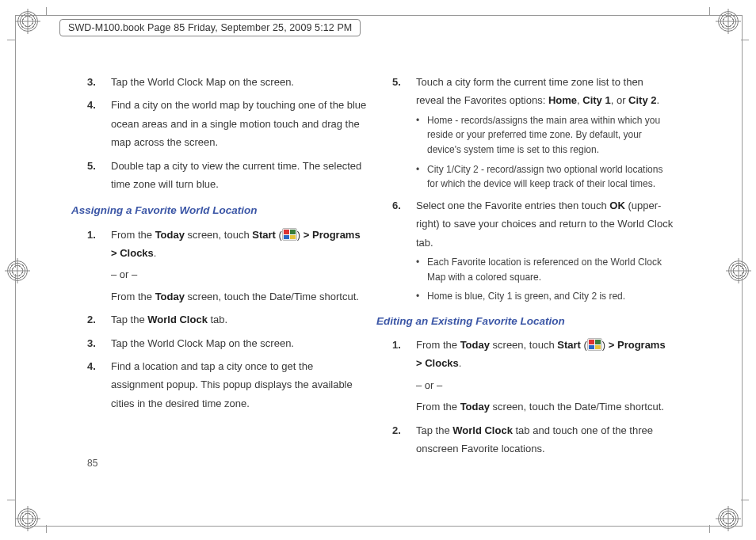 The image size is (756, 540). What do you see at coordinates (545, 296) in the screenshot?
I see `sub-item: Home is blue, City 1 is green, and City …` at bounding box center [545, 296].